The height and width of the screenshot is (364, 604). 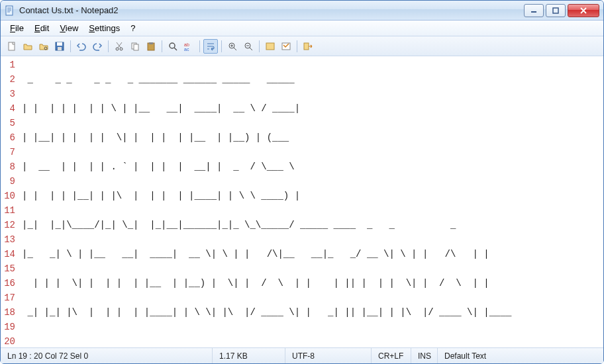 I want to click on menubar: File Edit View Settings ?, so click(x=302, y=28).